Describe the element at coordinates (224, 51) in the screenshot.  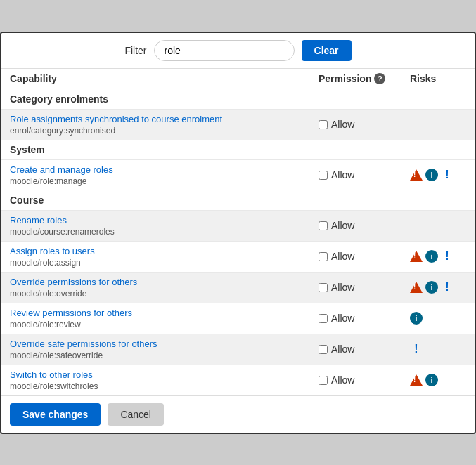
I see `filter-input` at that location.